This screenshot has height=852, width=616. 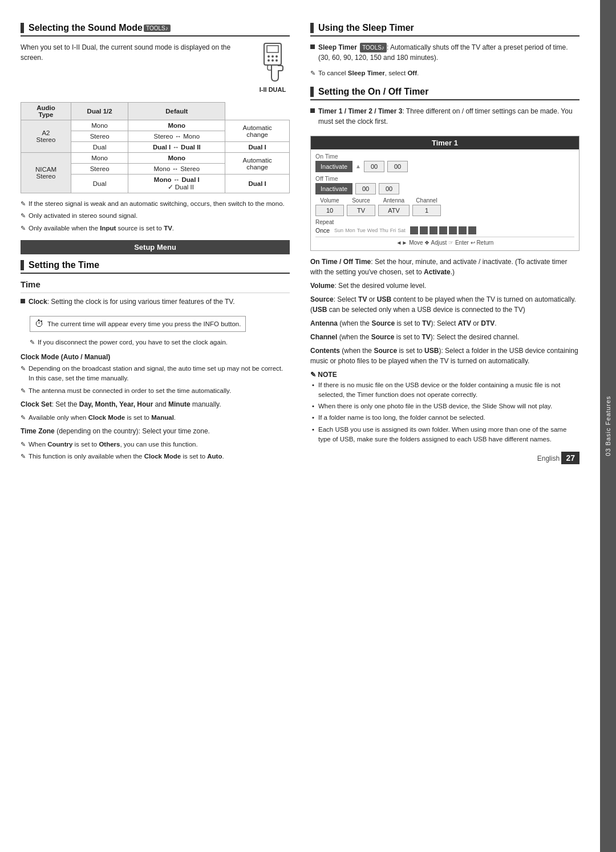 I want to click on vol-val: 10, so click(x=330, y=210).